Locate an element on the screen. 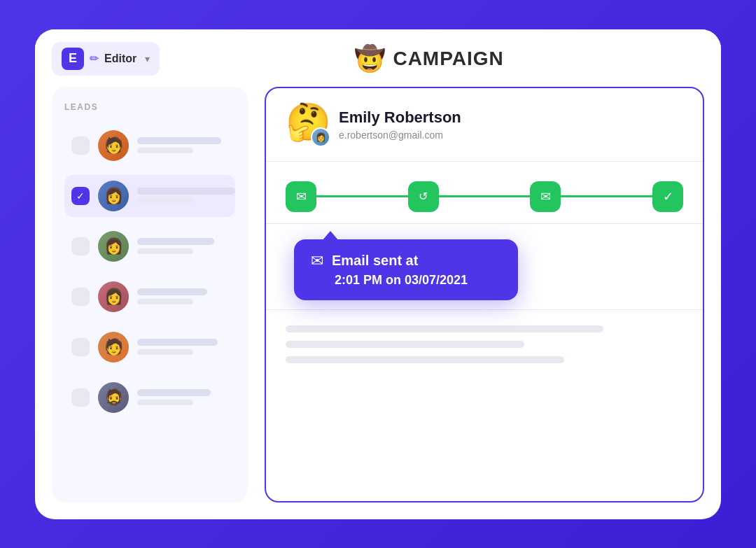 The width and height of the screenshot is (756, 548). list-item: 🧔 is located at coordinates (150, 398).